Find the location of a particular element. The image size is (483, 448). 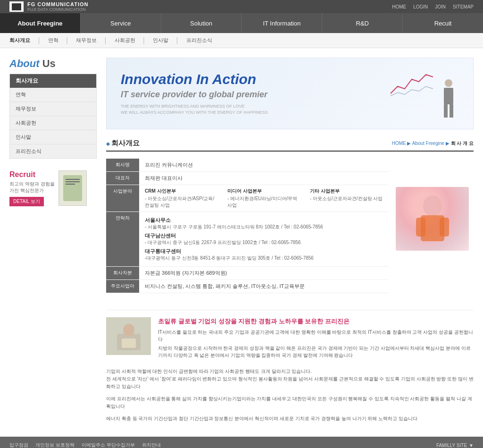

hero-banner: Innovation In Action IT service provider… is located at coordinates (290, 93).